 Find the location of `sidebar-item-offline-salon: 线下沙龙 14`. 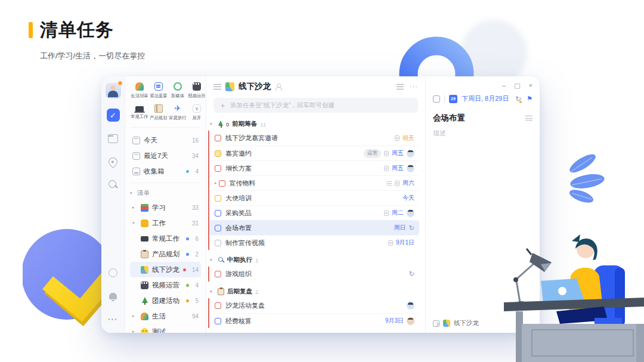

sidebar-item-offline-salon: 线下沙龙 14 is located at coordinates (166, 270).